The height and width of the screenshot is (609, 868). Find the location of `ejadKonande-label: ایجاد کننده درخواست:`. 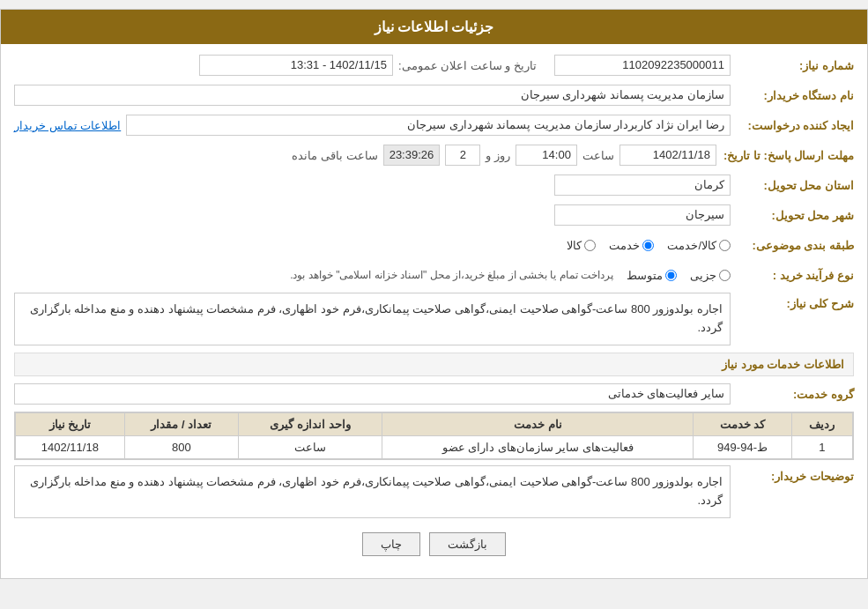

ejadKonande-label: ایجاد کننده درخواست: is located at coordinates (792, 125).